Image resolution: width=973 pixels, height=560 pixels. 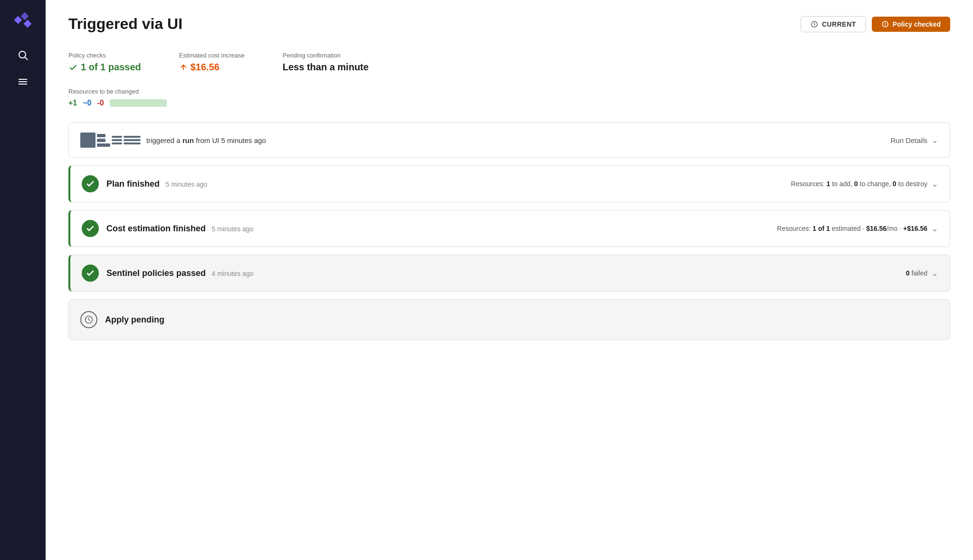 What do you see at coordinates (186, 184) in the screenshot?
I see `plan-time: 5 minutes ago` at bounding box center [186, 184].